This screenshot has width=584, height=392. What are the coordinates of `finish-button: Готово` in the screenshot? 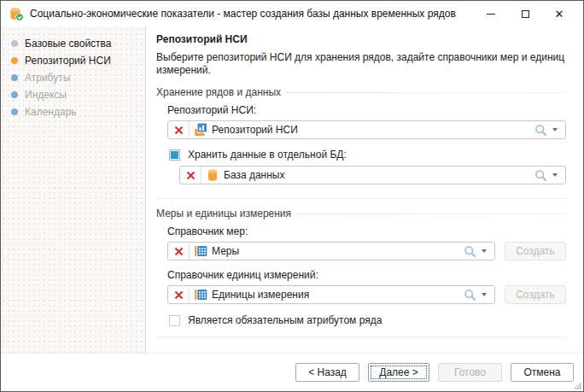 It's located at (470, 372).